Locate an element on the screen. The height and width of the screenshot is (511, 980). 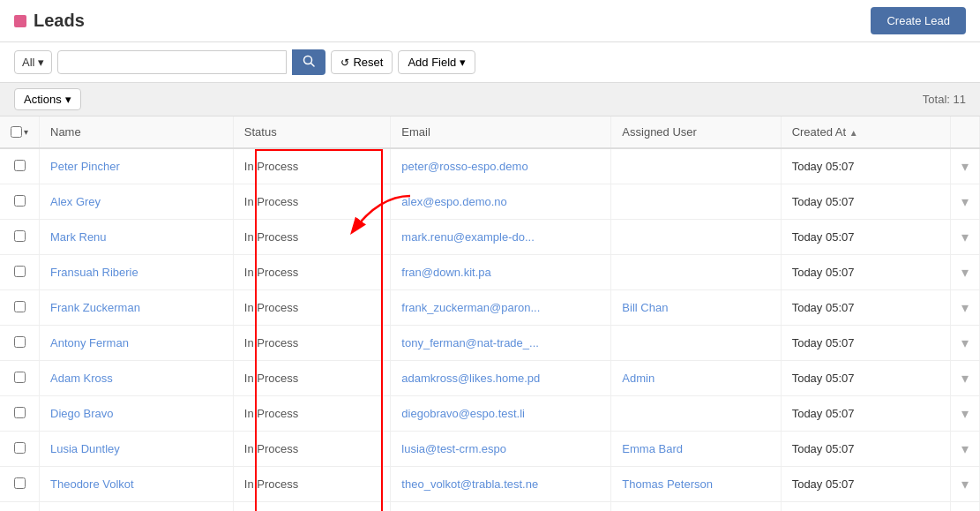
assigned-user-link: Emma Bard is located at coordinates (653, 448).